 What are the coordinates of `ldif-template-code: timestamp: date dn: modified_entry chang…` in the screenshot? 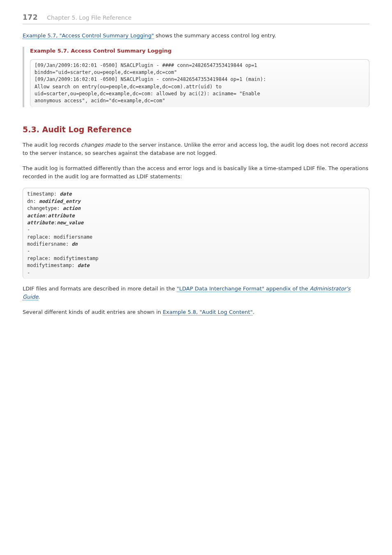 It's located at (196, 233).